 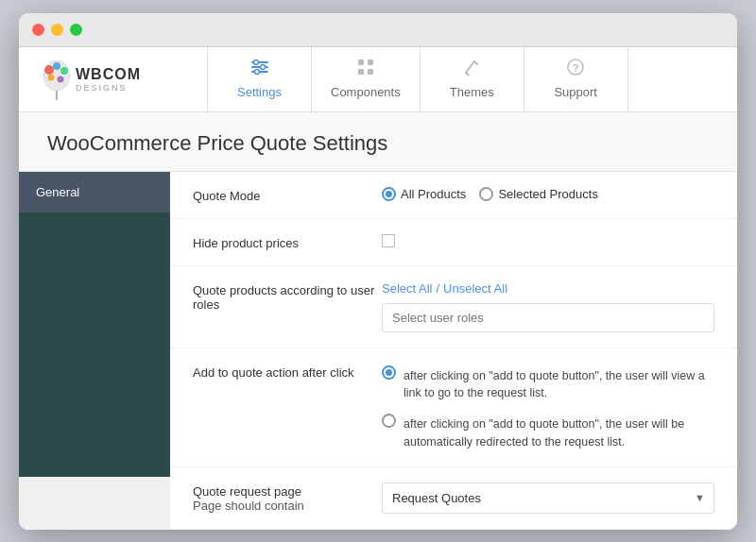 I want to click on quote-mode-control: All Products Selected Products, so click(x=548, y=195).